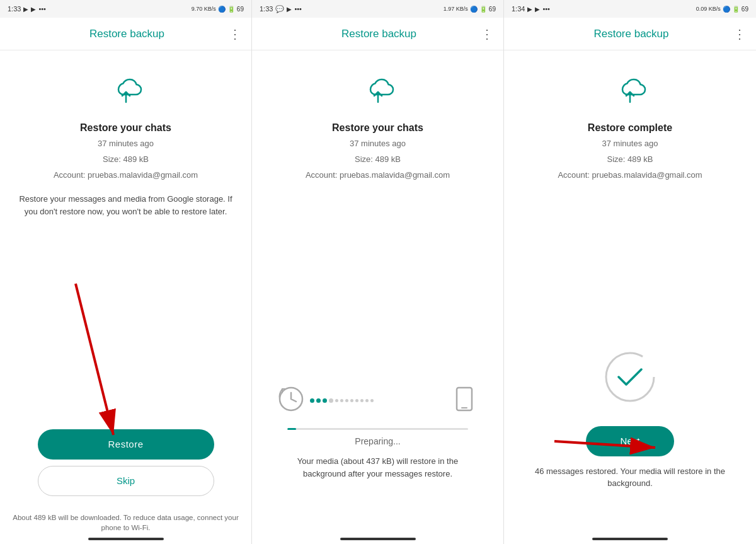 This screenshot has height=544, width=756. What do you see at coordinates (126, 34) in the screenshot?
I see `toolbar-1: Restore backup ⋮` at bounding box center [126, 34].